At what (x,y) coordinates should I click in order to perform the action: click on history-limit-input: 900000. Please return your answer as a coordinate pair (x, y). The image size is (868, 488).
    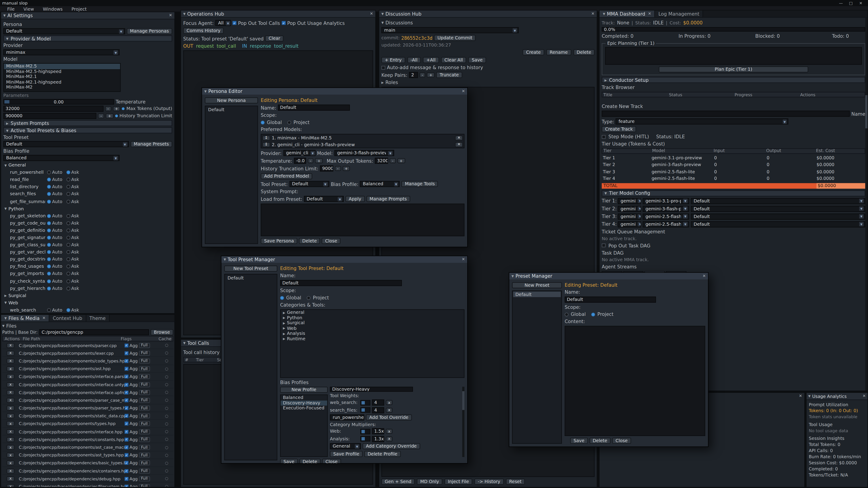
    Looking at the image, I should click on (50, 116).